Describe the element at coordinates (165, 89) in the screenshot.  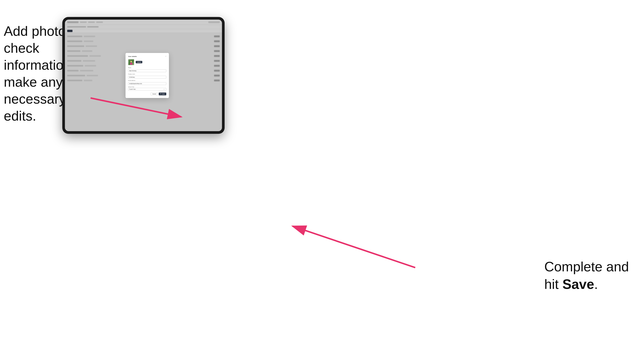
I see `chevron-down-icon: ⌃` at that location.